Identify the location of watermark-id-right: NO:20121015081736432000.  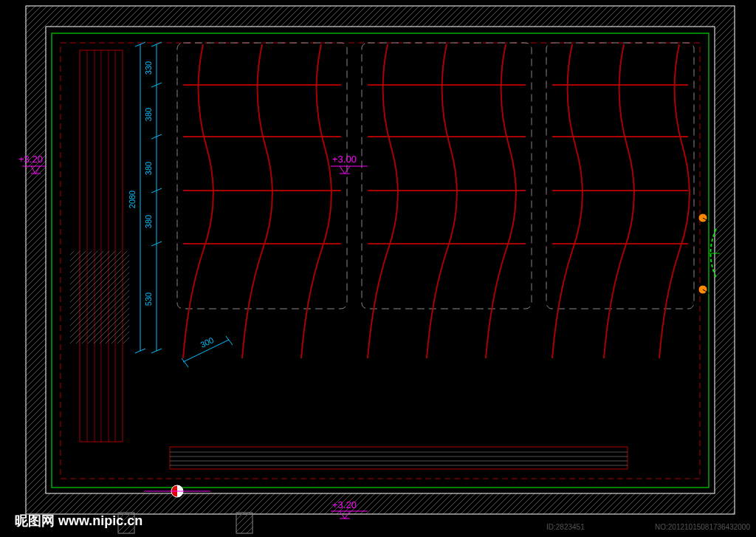
(703, 527).